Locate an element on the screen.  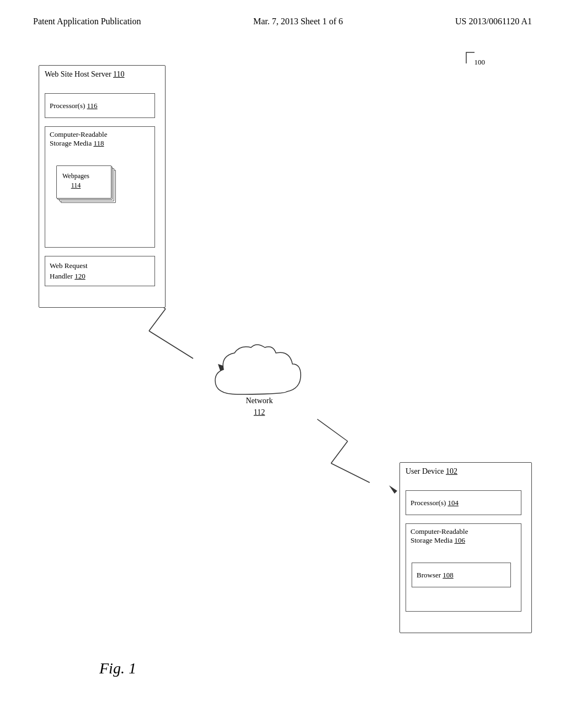
header-patent-number: US 2013/0061120 A1 is located at coordinates (493, 22).